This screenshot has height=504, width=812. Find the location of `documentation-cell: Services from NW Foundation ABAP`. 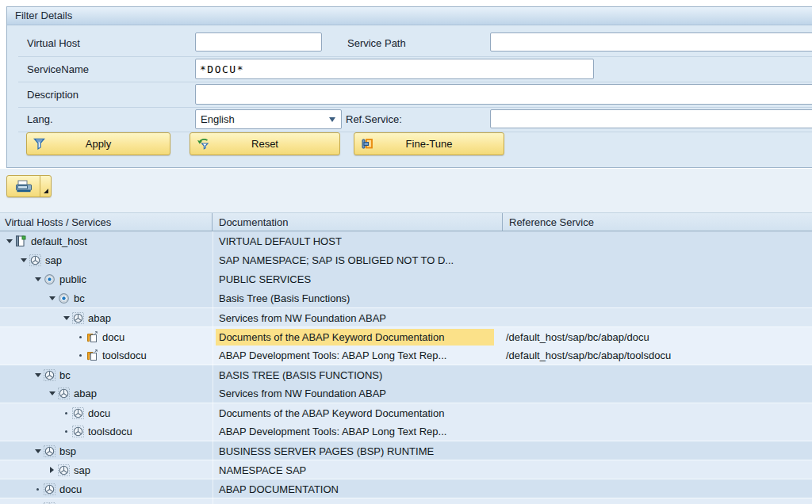

documentation-cell: Services from NW Foundation ABAP is located at coordinates (358, 393).